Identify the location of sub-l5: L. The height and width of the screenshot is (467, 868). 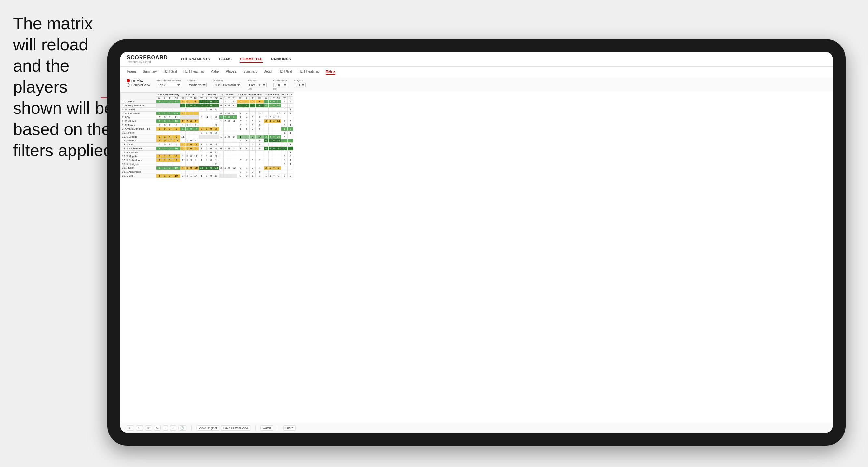
(247, 98).